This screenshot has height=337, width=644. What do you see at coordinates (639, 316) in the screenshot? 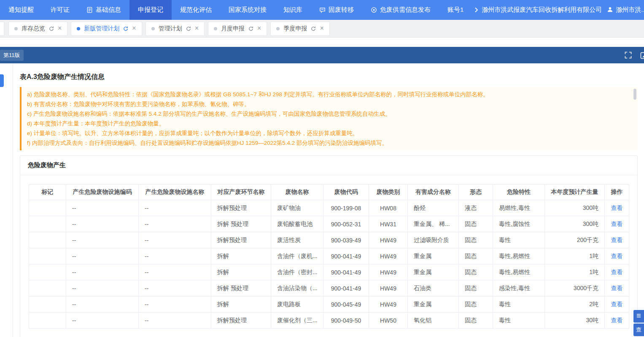
I see `floating-menu-button` at bounding box center [639, 316].